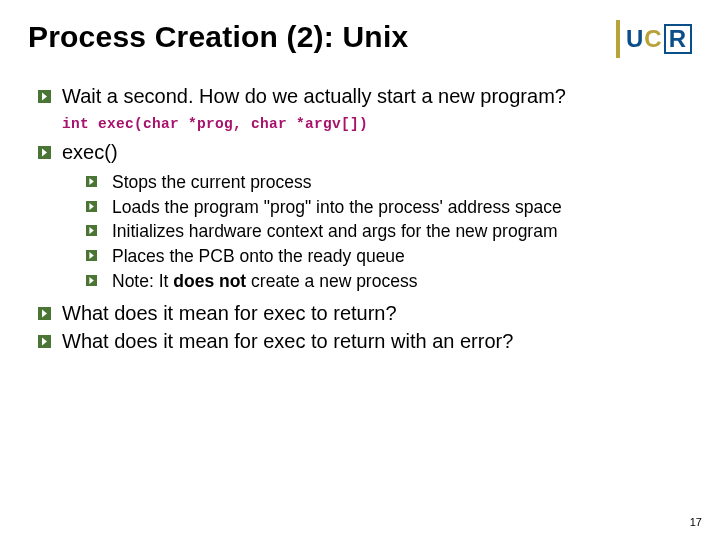  What do you see at coordinates (288, 341) in the screenshot?
I see `bullet-text: What does it mean for exec to return wit…` at bounding box center [288, 341].